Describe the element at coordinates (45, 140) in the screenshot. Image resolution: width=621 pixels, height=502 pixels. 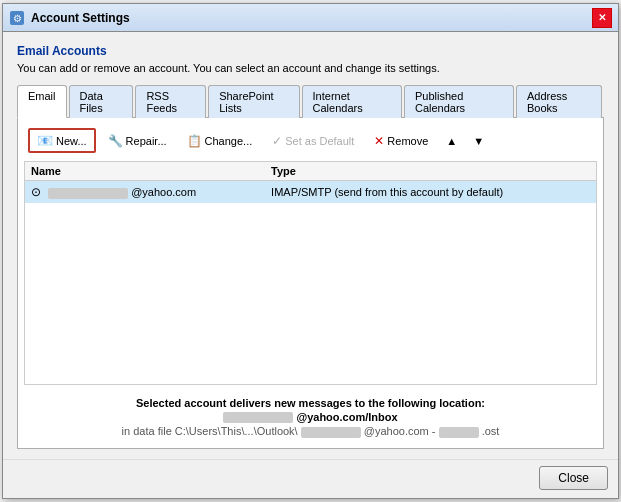
I see `new-icon: 📧` at that location.